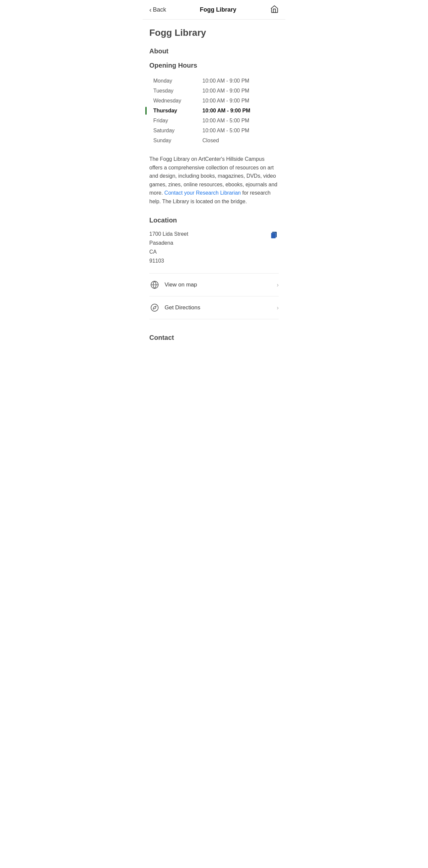 Image resolution: width=428 pixels, height=868 pixels. I want to click on day-thursday: Thursday, so click(176, 111).